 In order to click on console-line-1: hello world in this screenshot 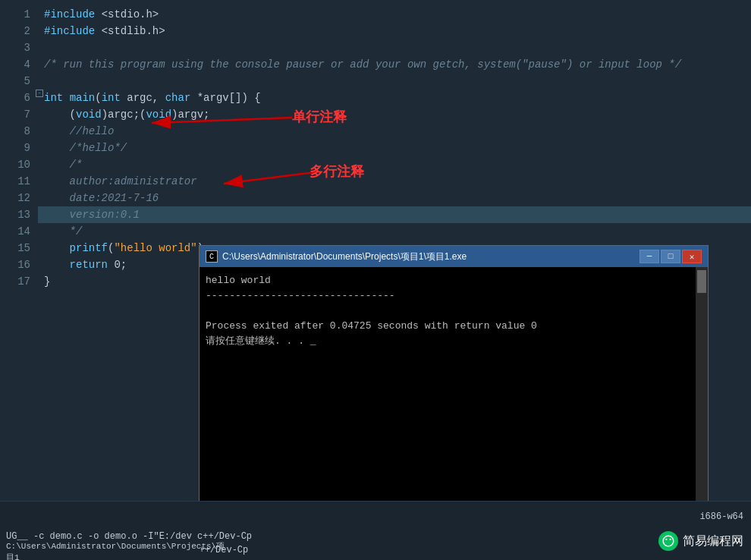, I will do `click(448, 281)`.